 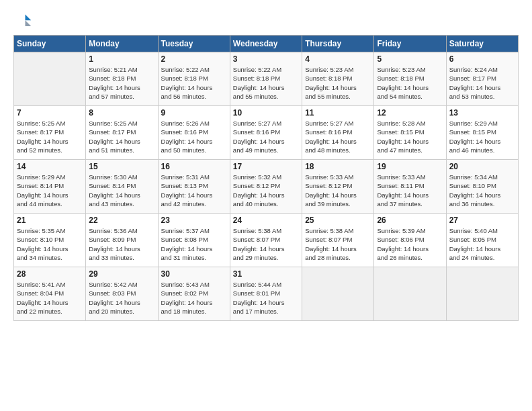 I want to click on calendar-cell: 9Sunrise: 5:26 AM Sunset: 8:16 PM Daylig…, so click(x=193, y=133).